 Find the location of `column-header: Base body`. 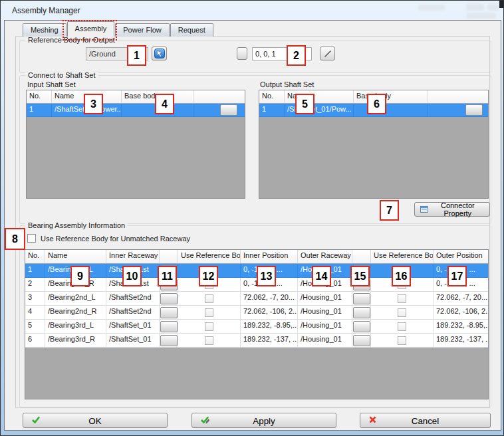

column-header: Base body is located at coordinates (391, 97).